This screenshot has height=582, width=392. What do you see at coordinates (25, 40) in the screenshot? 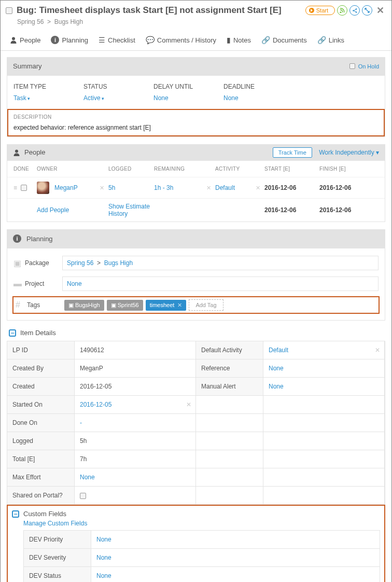
I see `tab-people: People` at bounding box center [25, 40].